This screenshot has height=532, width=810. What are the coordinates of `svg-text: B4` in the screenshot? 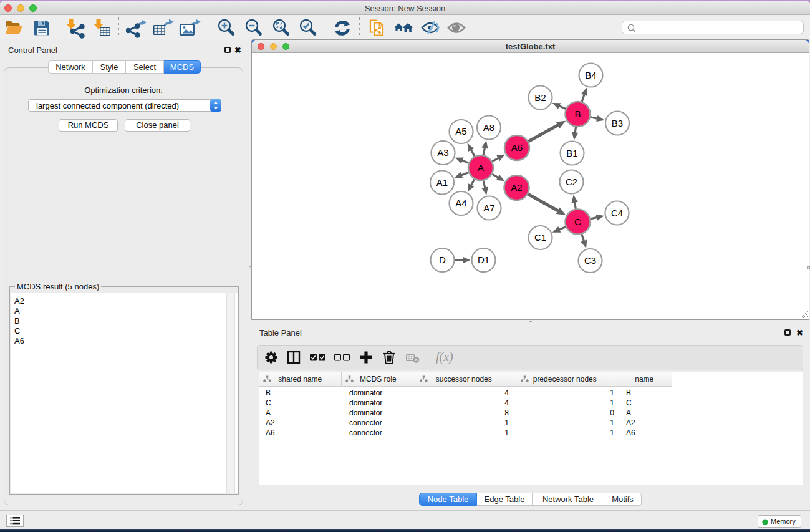 It's located at (591, 75).